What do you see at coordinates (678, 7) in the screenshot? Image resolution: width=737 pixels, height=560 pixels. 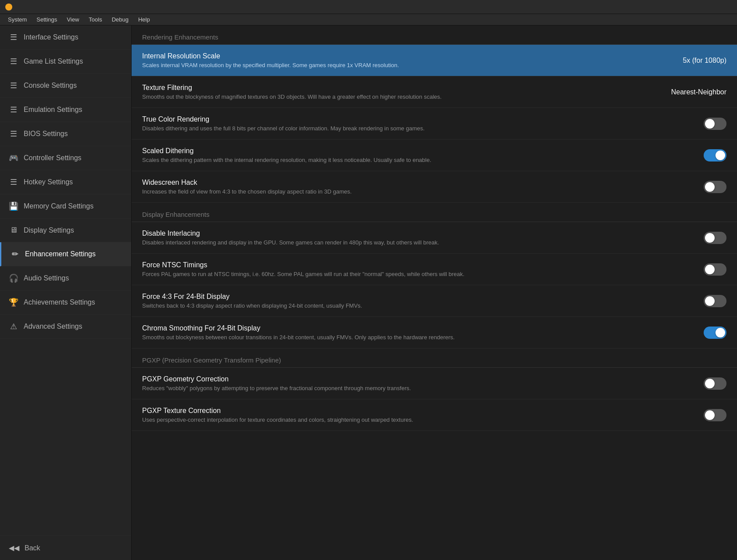 I see `minimize-button` at bounding box center [678, 7].